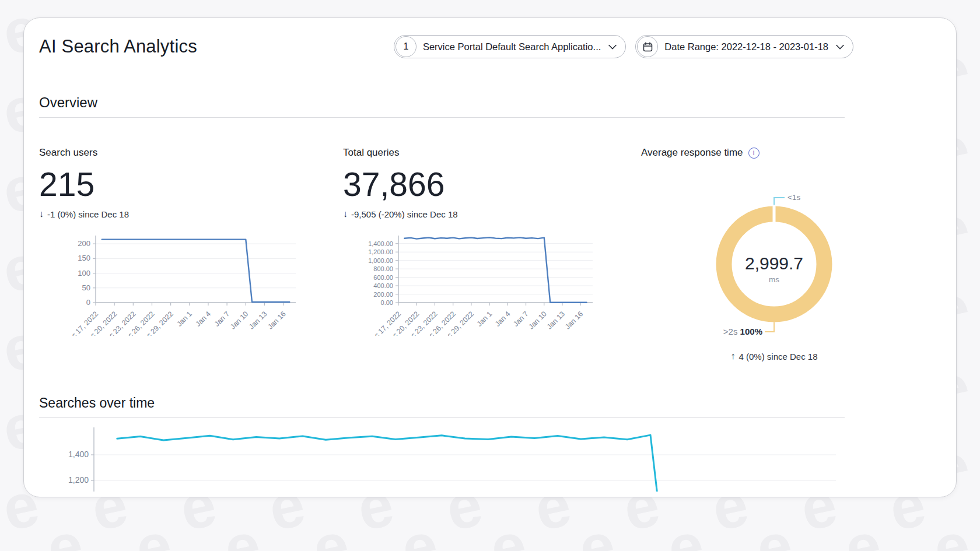 This screenshot has height=551, width=980. What do you see at coordinates (648, 47) in the screenshot?
I see `calendar-icon` at bounding box center [648, 47].